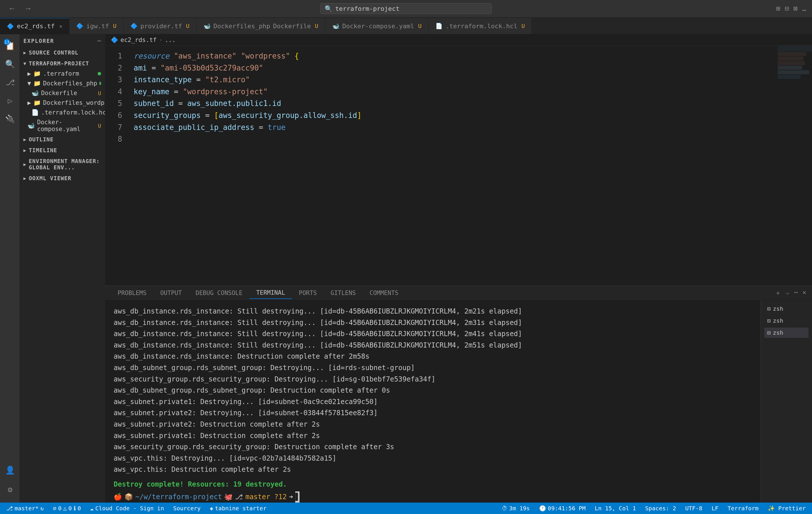  I want to click on tab-modified-igw: U, so click(115, 26).